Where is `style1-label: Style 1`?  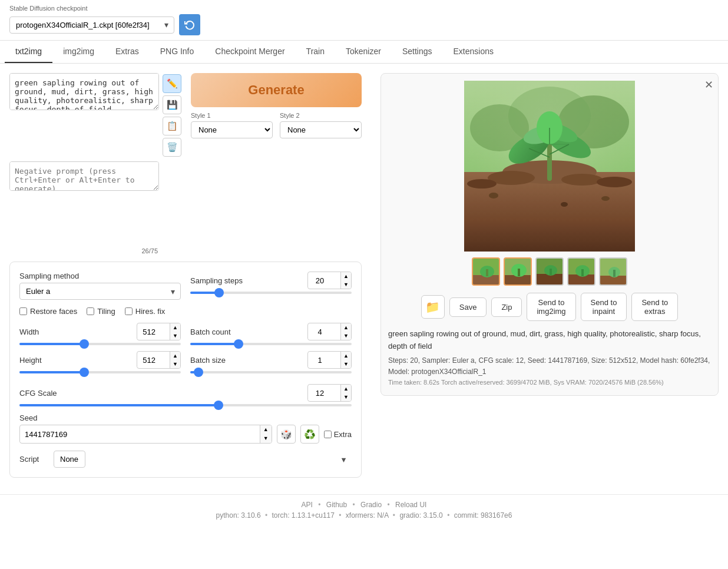
style1-label: Style 1 is located at coordinates (232, 115).